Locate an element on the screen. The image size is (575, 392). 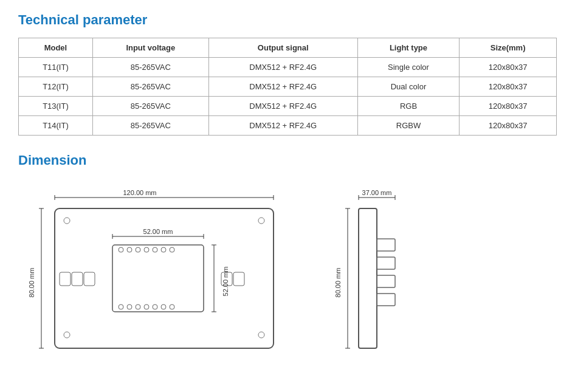
table-cell: T14(IT) is located at coordinates (56, 126).